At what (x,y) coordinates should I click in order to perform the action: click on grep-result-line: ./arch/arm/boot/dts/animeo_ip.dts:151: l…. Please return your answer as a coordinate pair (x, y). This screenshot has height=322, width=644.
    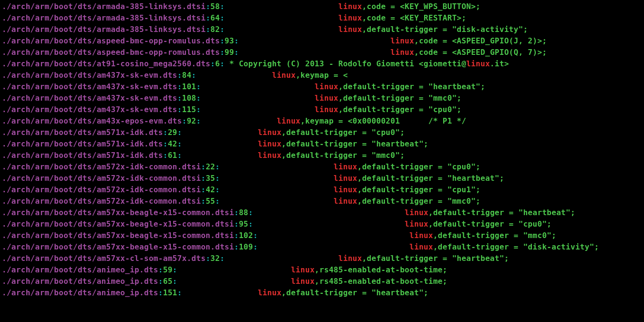
    Looking at the image, I should click on (322, 293).